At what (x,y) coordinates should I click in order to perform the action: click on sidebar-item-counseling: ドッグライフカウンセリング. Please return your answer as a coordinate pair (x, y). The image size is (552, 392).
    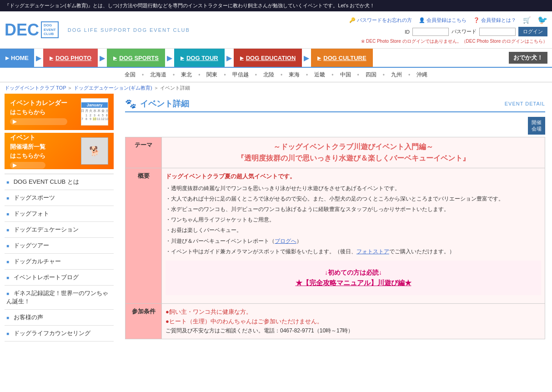
    Looking at the image, I should click on (59, 334).